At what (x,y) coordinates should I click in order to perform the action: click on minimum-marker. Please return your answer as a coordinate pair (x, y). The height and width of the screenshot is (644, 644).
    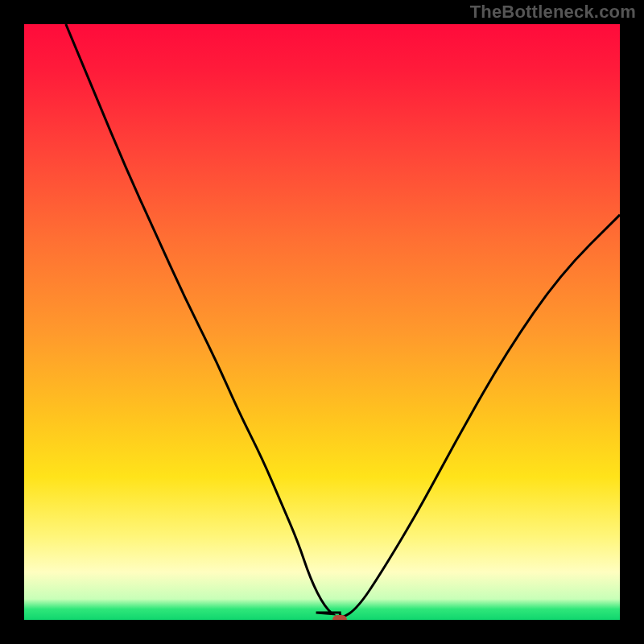
    Looking at the image, I should click on (340, 617).